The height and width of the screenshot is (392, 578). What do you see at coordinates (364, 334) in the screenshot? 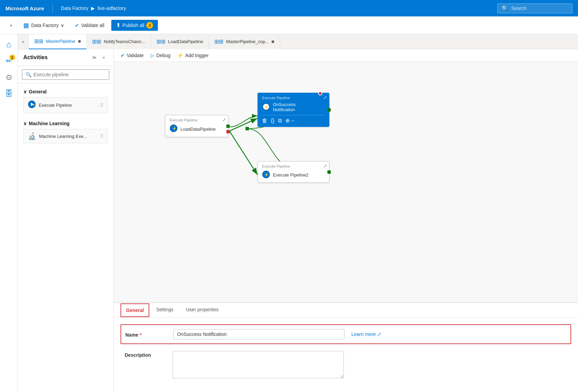
I see `learn-more-label: Learn more` at bounding box center [364, 334].